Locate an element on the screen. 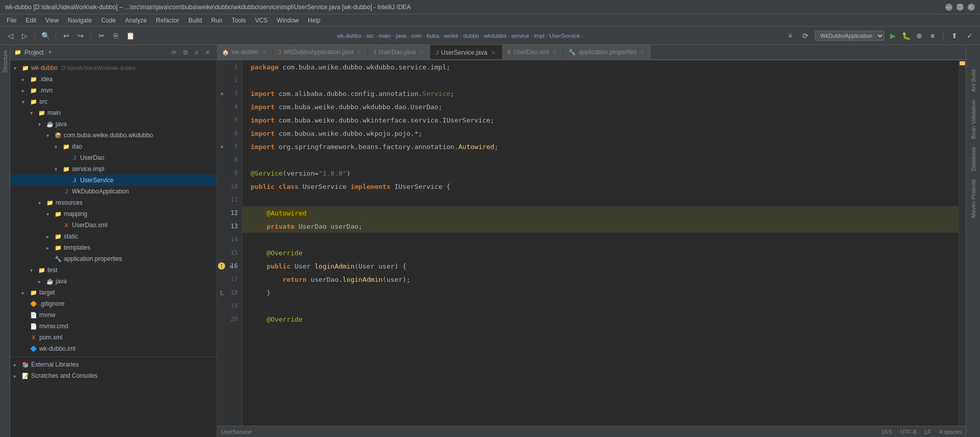 This screenshot has height=437, width=980. project-collapse-icon: ≡ is located at coordinates (197, 53).